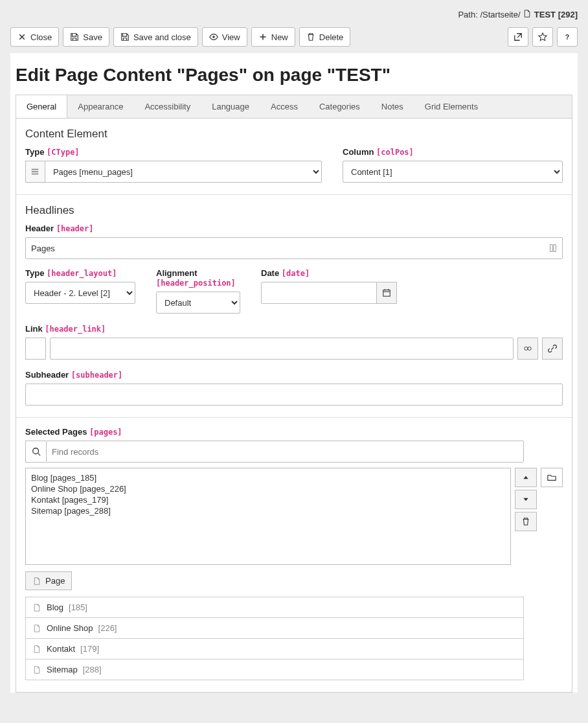  Describe the element at coordinates (453, 172) in the screenshot. I see `colpos-select: Content [1]` at that location.